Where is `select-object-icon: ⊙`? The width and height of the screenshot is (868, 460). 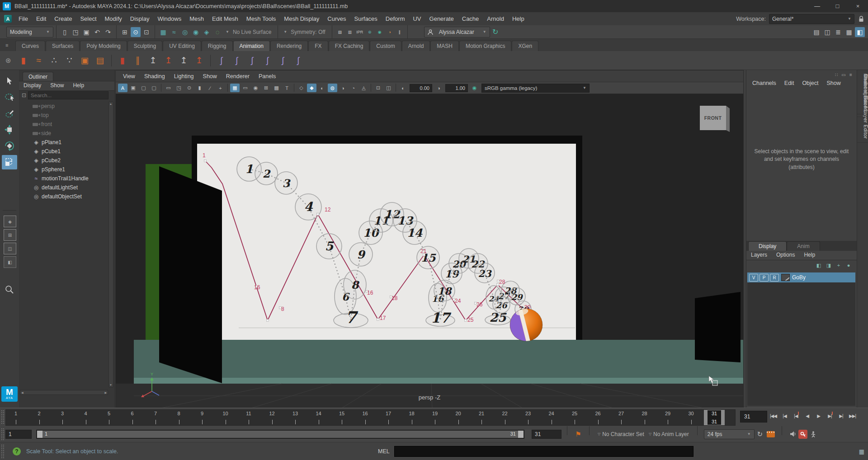 select-object-icon: ⊙ is located at coordinates (136, 32).